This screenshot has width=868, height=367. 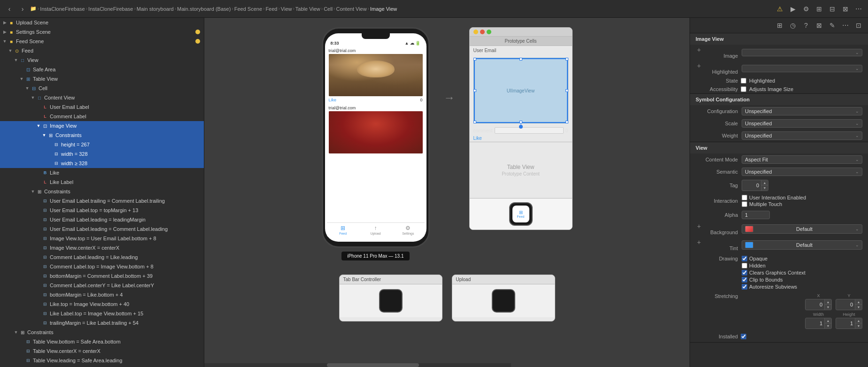 I want to click on handle-mr, so click(x=567, y=91).